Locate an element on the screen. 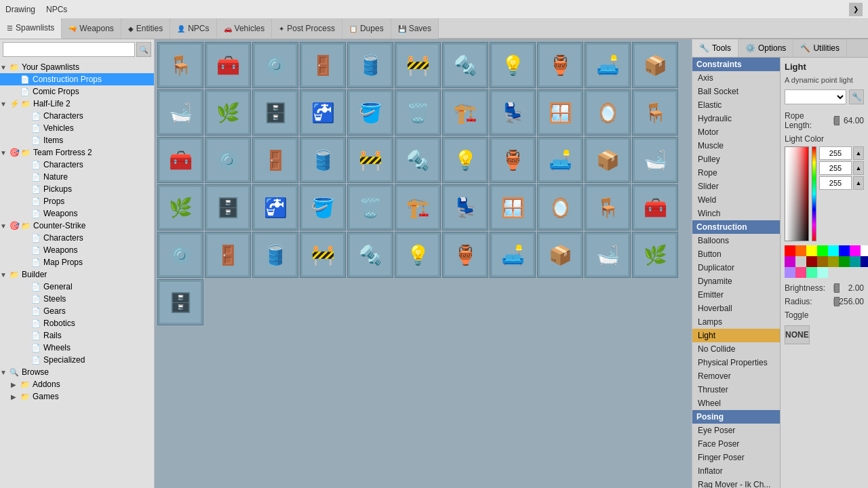  grid-item: 💺 is located at coordinates (465, 207).